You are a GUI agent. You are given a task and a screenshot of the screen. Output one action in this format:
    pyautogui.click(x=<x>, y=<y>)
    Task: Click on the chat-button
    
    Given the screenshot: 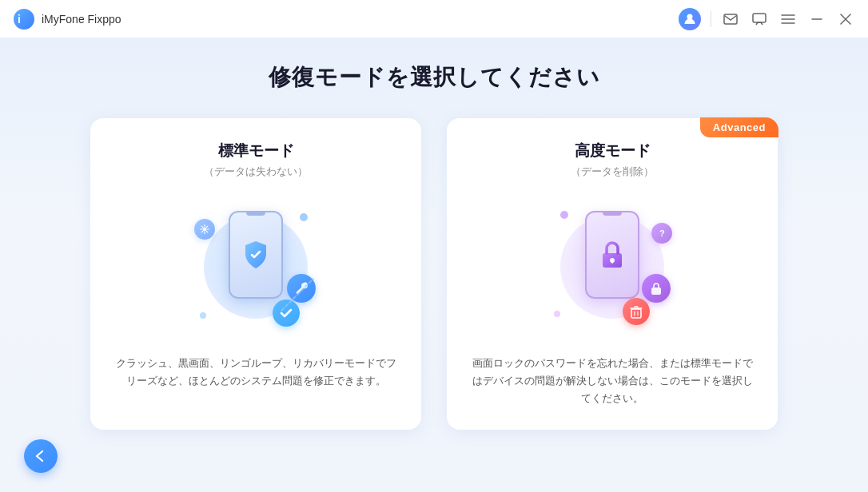 What is the action you would take?
    pyautogui.click(x=759, y=19)
    